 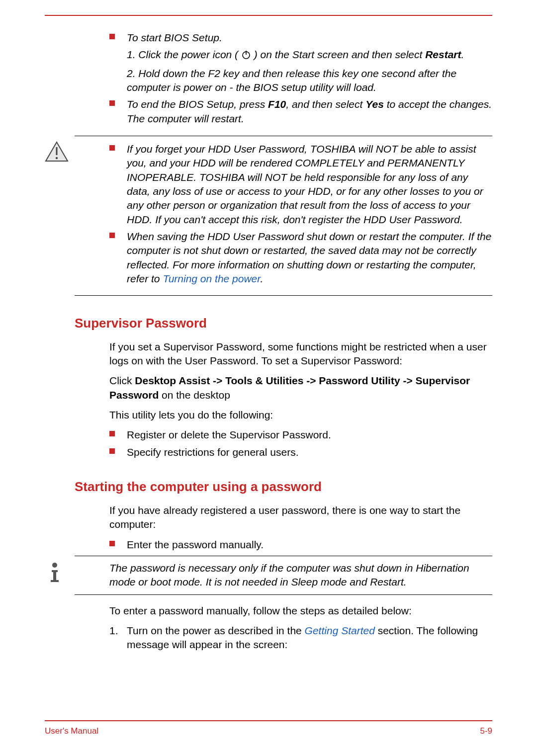 I want to click on text-fragment: Click, so click(x=122, y=381).